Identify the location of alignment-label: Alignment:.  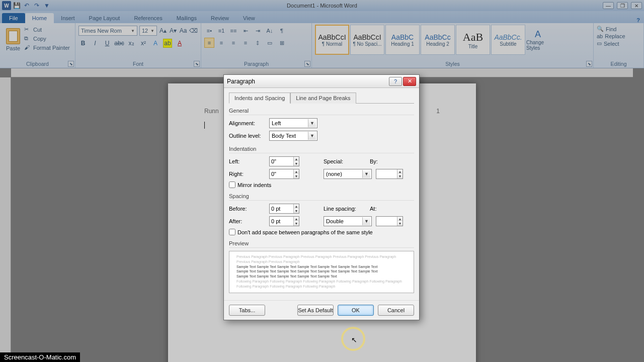
(247, 123).